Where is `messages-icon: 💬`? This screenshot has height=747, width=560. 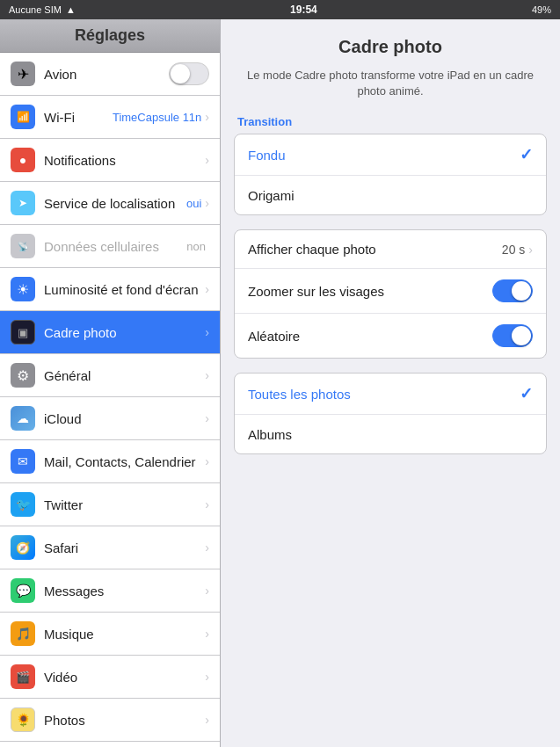
messages-icon: 💬 is located at coordinates (23, 591).